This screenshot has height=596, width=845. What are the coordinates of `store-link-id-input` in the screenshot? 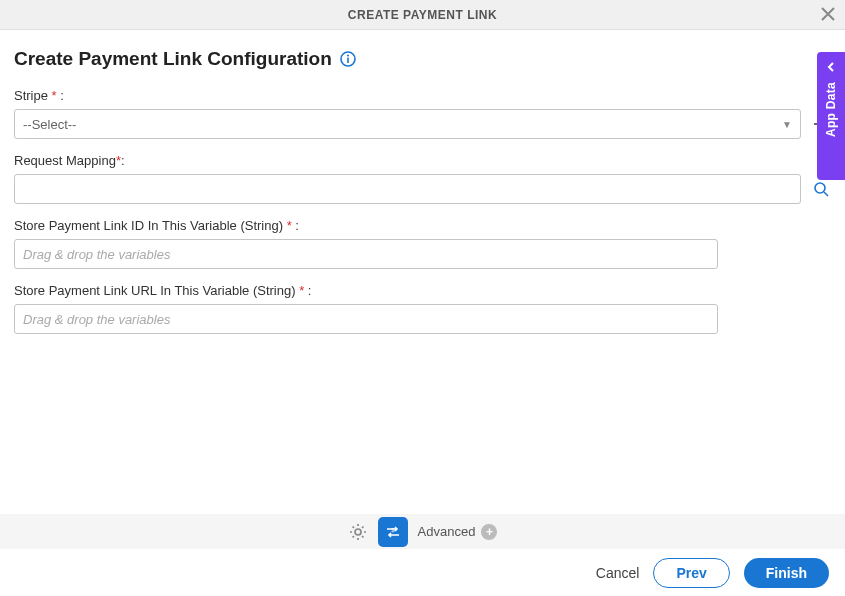 It's located at (366, 254).